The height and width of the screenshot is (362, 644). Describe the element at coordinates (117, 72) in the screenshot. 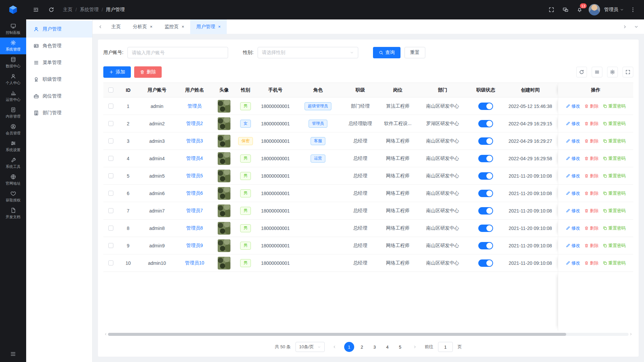

I see `add-button: 添加` at that location.